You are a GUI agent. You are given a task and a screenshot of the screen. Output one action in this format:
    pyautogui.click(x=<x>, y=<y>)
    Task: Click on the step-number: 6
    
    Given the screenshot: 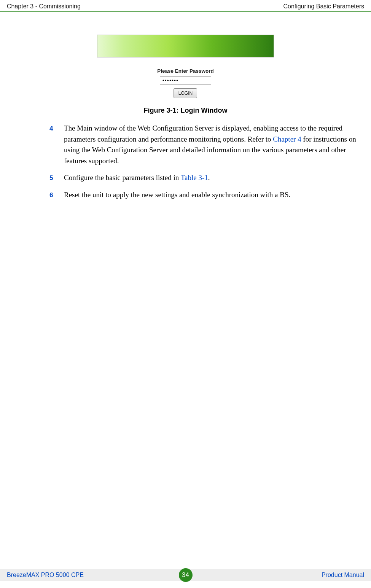 What is the action you would take?
    pyautogui.click(x=53, y=195)
    